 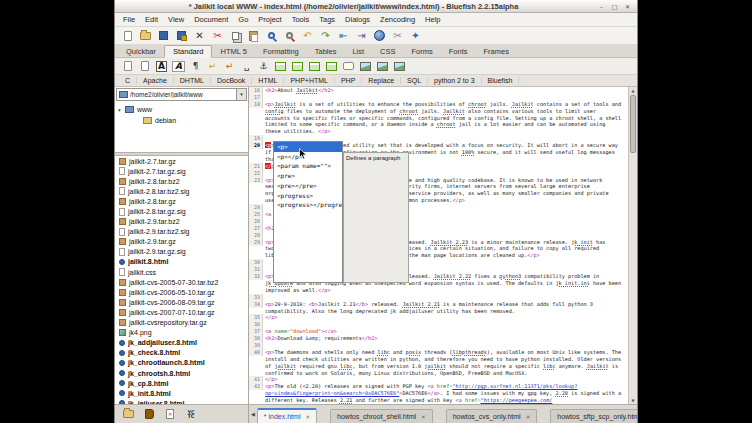 I want to click on code-line: 36, so click(x=438, y=324).